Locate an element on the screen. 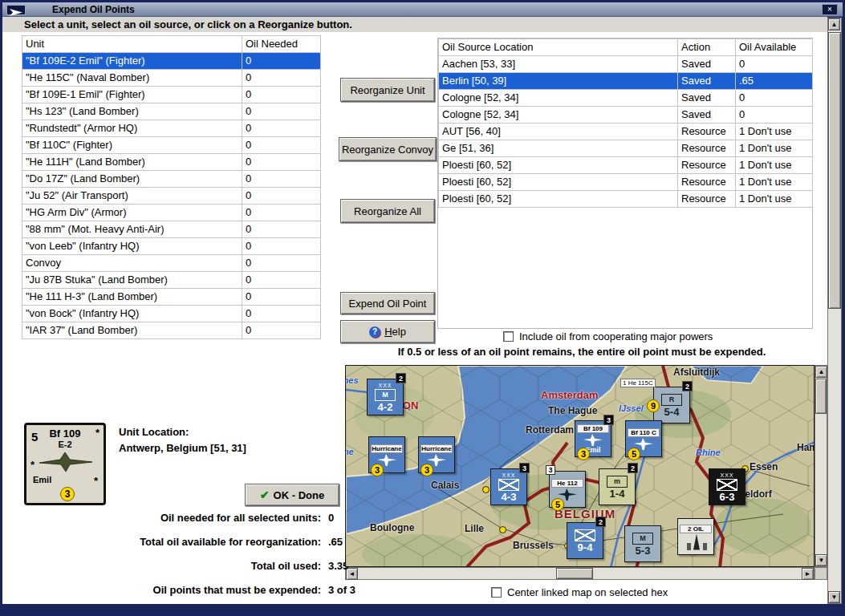 This screenshot has height=616, width=845. unit-name-cell: "He 111H" (Land Bomber) is located at coordinates (132, 162).